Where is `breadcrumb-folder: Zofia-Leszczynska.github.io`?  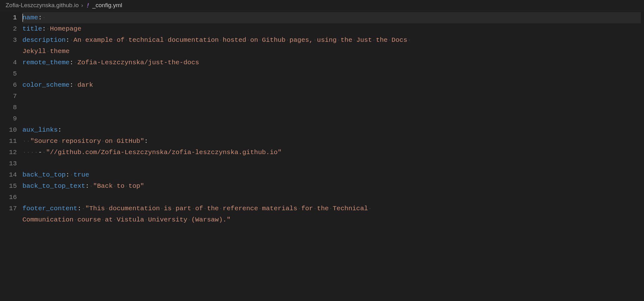
breadcrumb-folder: Zofia-Leszczynska.github.io is located at coordinates (42, 5).